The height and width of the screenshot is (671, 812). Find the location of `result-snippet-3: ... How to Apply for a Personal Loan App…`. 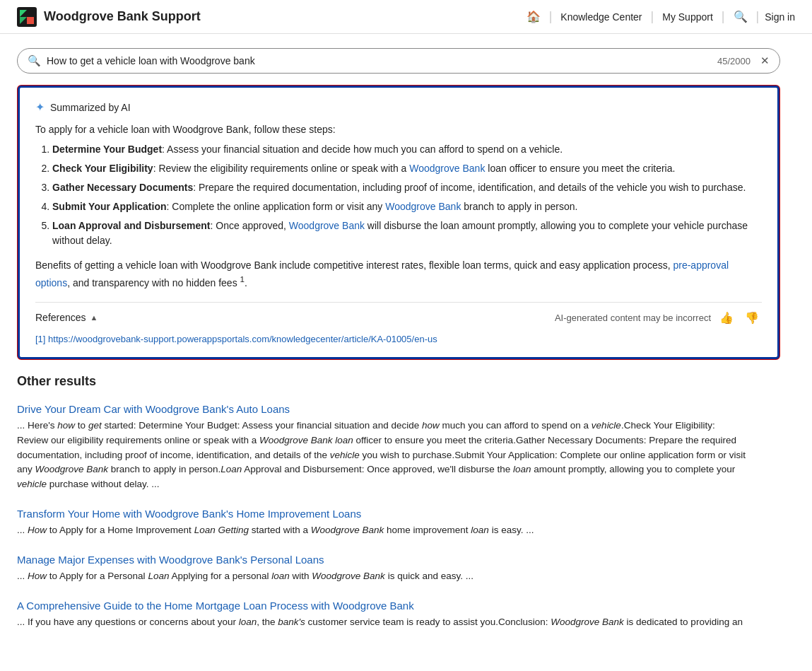

result-snippet-3: ... How to Apply for a Personal Loan App… is located at coordinates (382, 577).